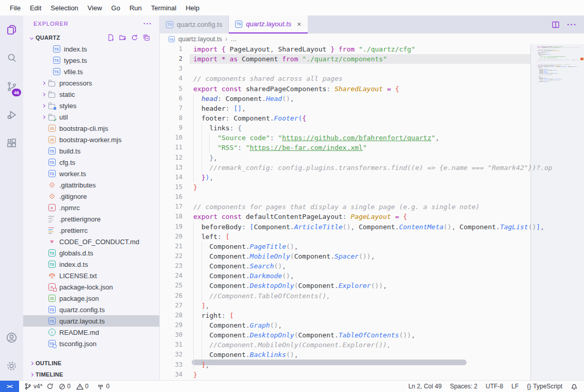 This screenshot has height=392, width=584. Describe the element at coordinates (372, 345) in the screenshot. I see `code-line-31: 31//Component.MobileOnly(Component.Explo…` at that location.